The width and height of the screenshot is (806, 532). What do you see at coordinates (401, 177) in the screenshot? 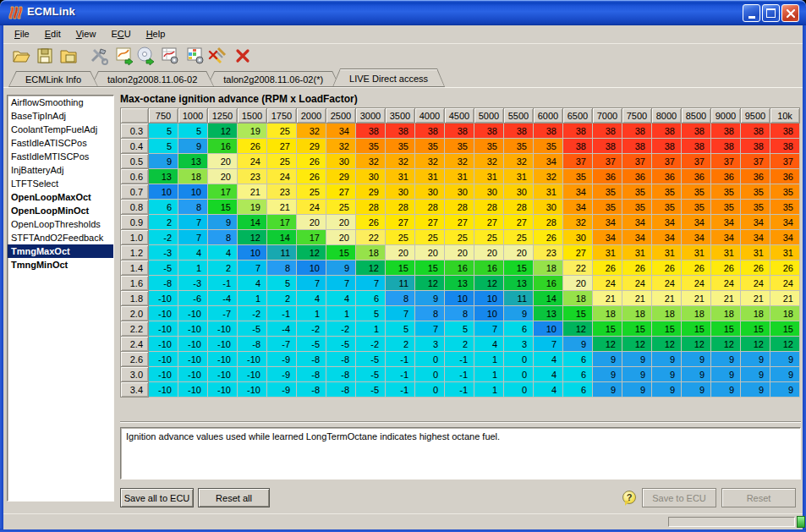
I see `cell-0.6-3500: 31` at bounding box center [401, 177].